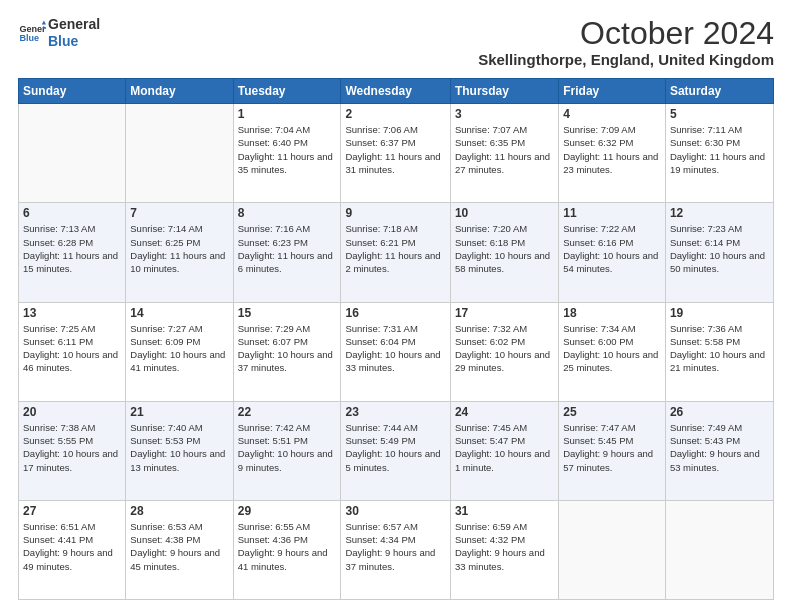 The width and height of the screenshot is (792, 612). What do you see at coordinates (72, 252) in the screenshot?
I see `day-cell: 6Sunrise: 7:13 AM Sunset: 6:28 PM Daylig…` at bounding box center [72, 252].